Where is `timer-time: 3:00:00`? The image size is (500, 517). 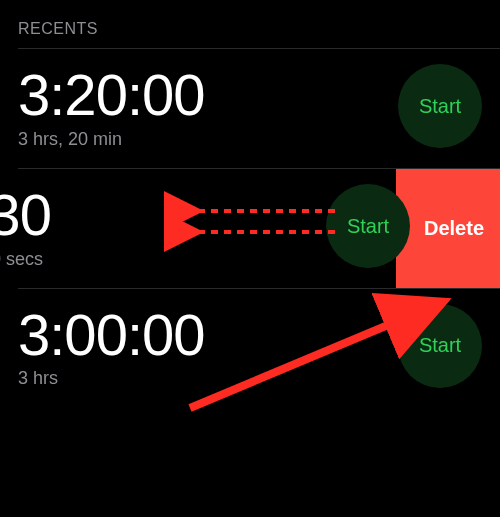 timer-time: 3:00:00 is located at coordinates (112, 335).